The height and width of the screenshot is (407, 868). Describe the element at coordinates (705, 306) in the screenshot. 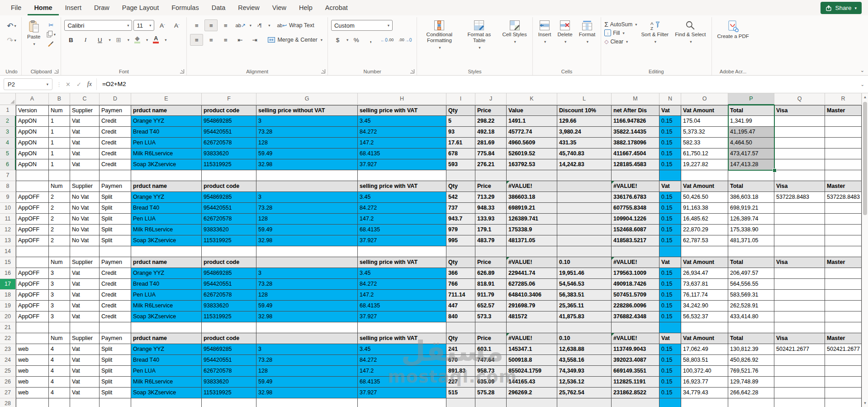

I see `cell-O19: 34,242.90` at that location.